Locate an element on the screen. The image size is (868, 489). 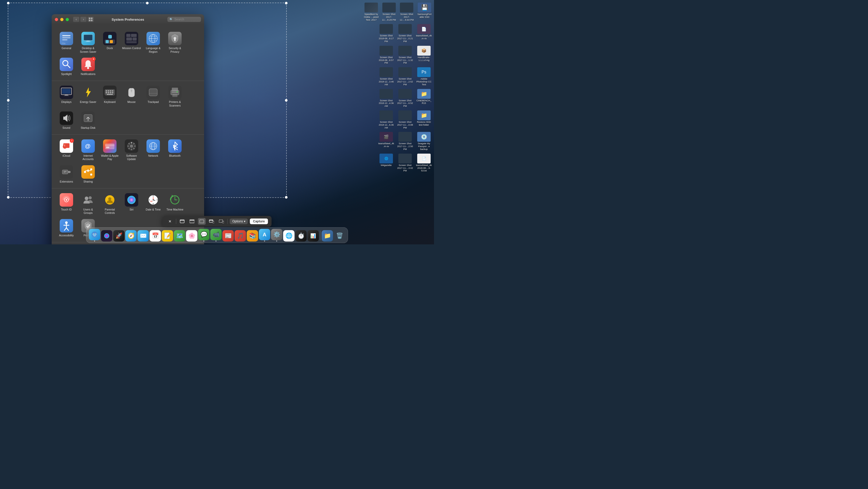
desktop-file-ss11: Screen Shot 2018-12...6.36 AM is located at coordinates (386, 120).